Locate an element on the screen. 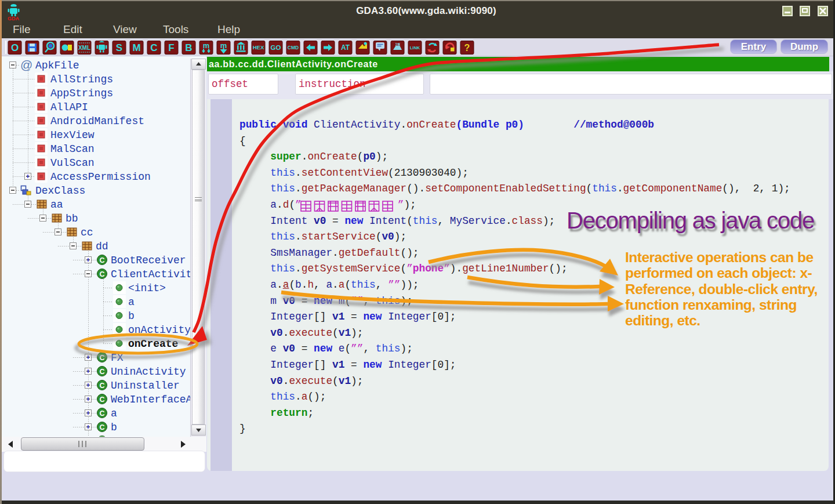  svg-text: AndroidManifest is located at coordinates (97, 121).